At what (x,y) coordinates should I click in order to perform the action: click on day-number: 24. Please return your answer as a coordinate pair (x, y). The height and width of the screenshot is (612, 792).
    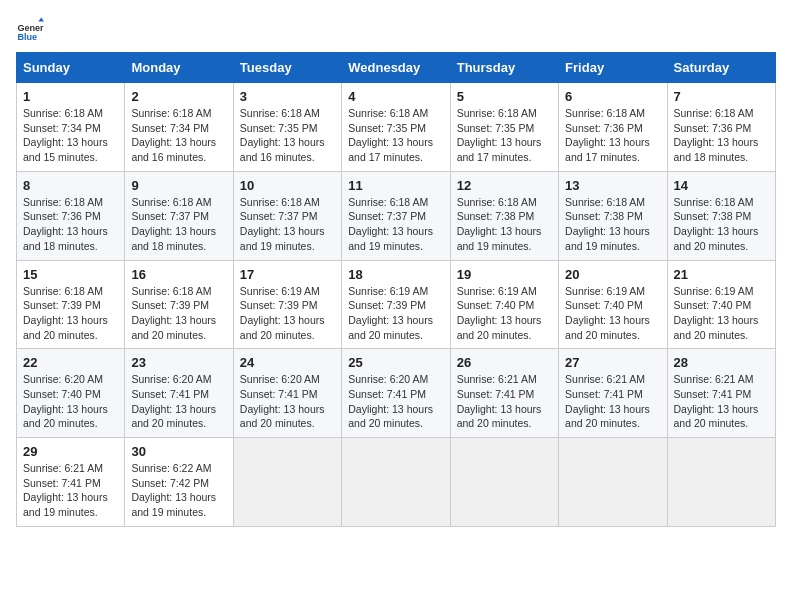
    Looking at the image, I should click on (288, 362).